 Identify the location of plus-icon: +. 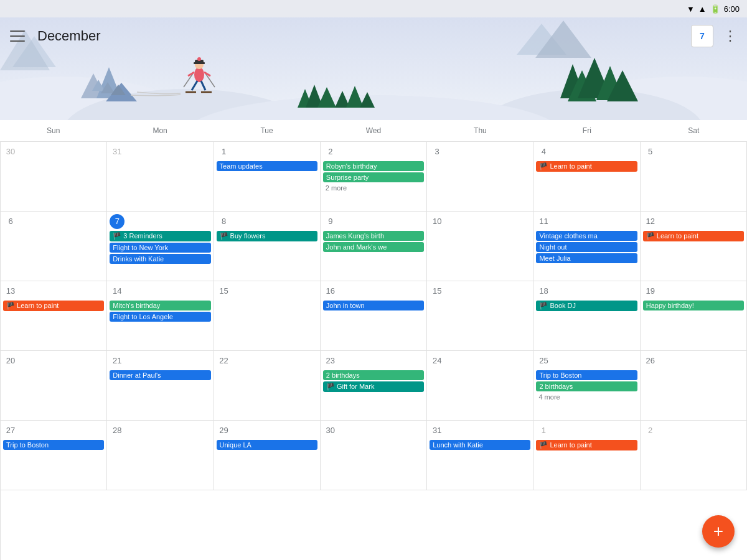
(718, 531).